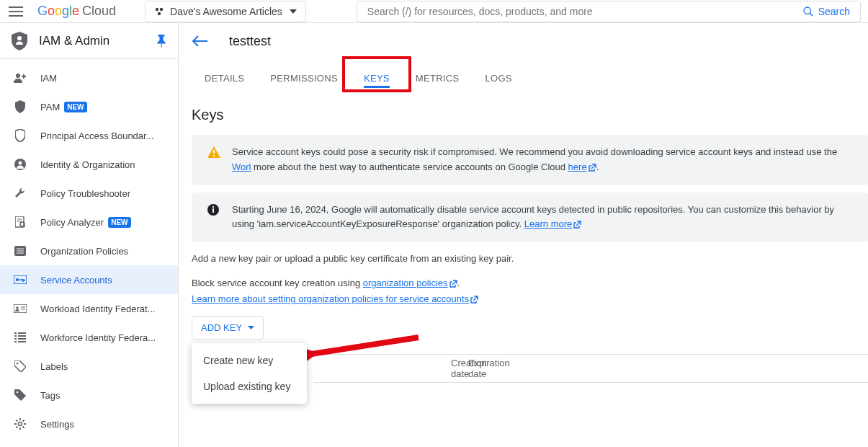  Describe the element at coordinates (387, 368) in the screenshot. I see `table-header-creation: Creation date` at that location.